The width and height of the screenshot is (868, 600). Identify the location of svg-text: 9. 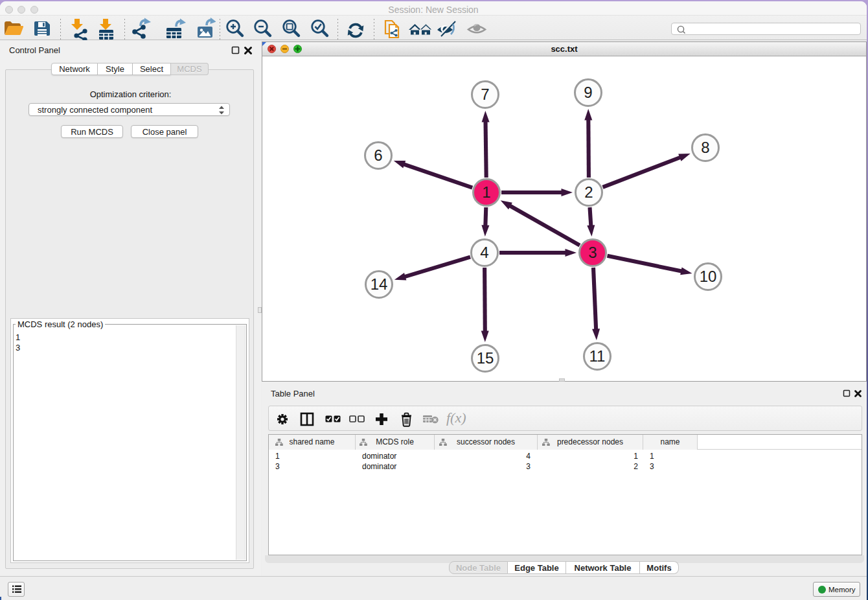
(588, 92).